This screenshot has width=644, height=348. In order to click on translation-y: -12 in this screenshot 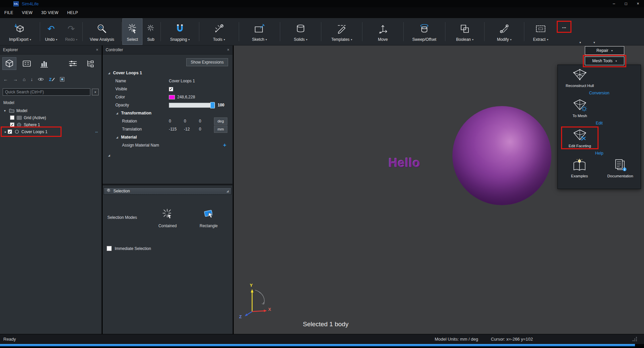, I will do `click(191, 129)`.